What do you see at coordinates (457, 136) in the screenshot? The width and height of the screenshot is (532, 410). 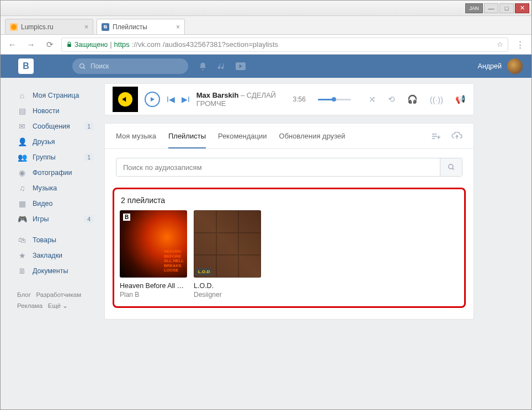 I see `upload-icon` at bounding box center [457, 136].